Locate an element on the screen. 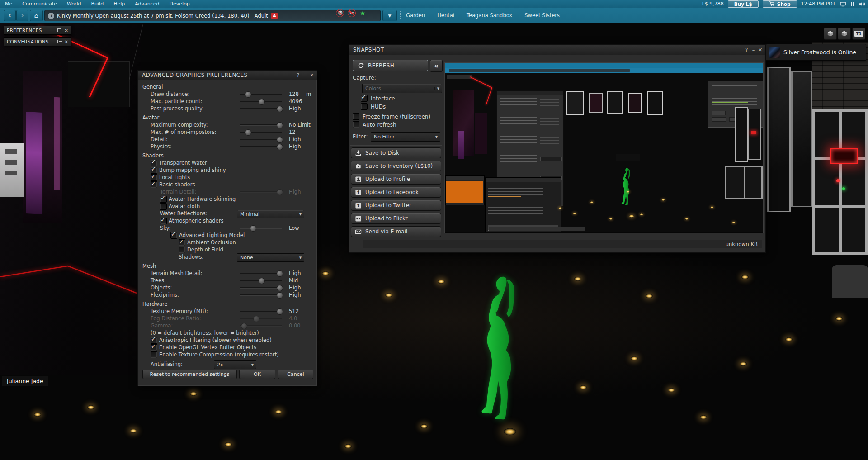  back-button: ‹ is located at coordinates (10, 15).